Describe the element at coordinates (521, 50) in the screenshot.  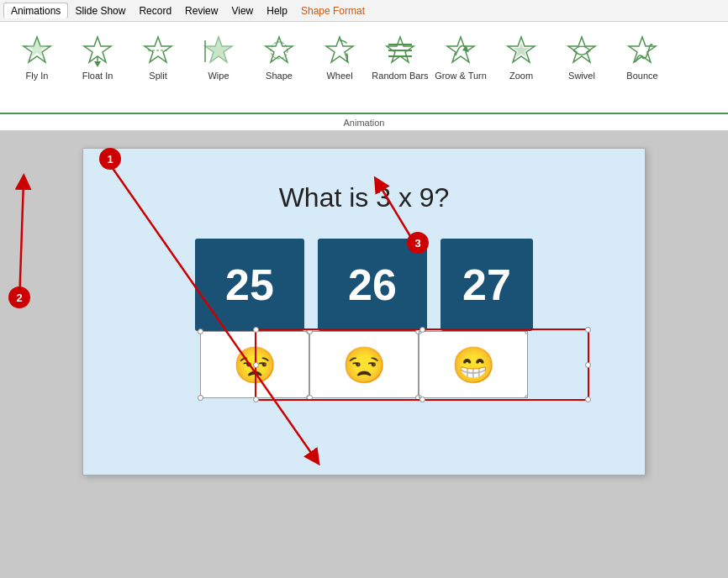
I see `zoom-icon` at that location.